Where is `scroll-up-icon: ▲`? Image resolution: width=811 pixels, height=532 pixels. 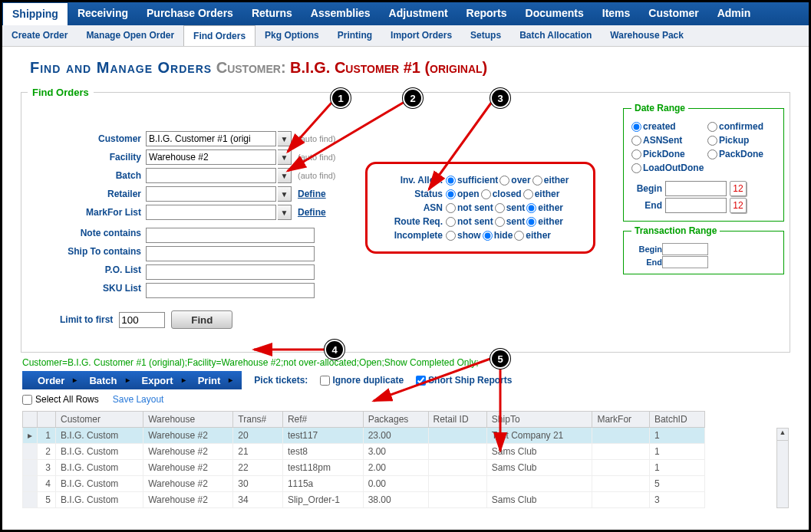
scroll-up-icon: ▲ is located at coordinates (783, 435).